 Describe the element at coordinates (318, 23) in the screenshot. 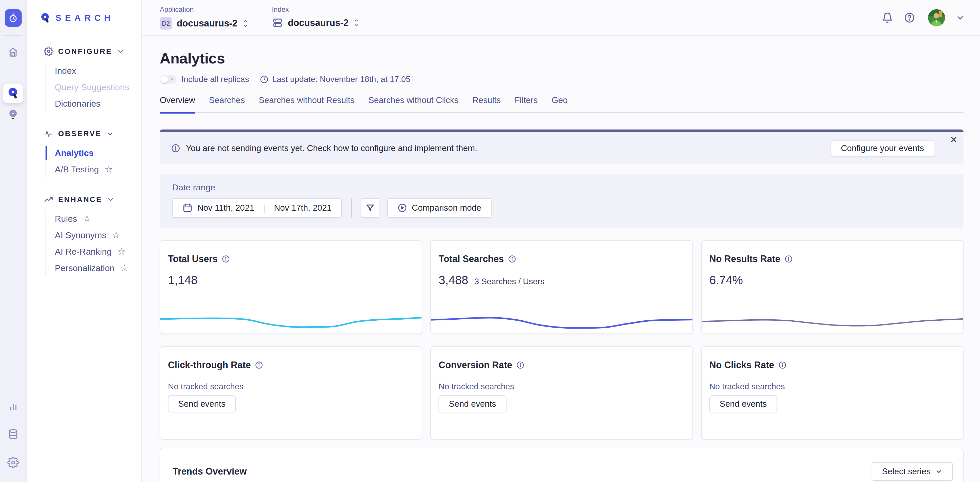

I see `index-value: docusaurus-2` at that location.